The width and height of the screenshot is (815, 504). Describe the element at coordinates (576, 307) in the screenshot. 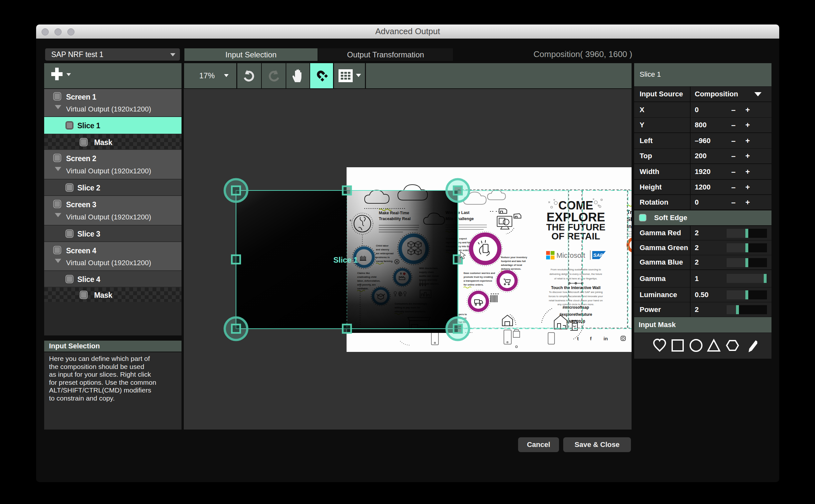

I see `svg-text: #microsoftsap` at that location.